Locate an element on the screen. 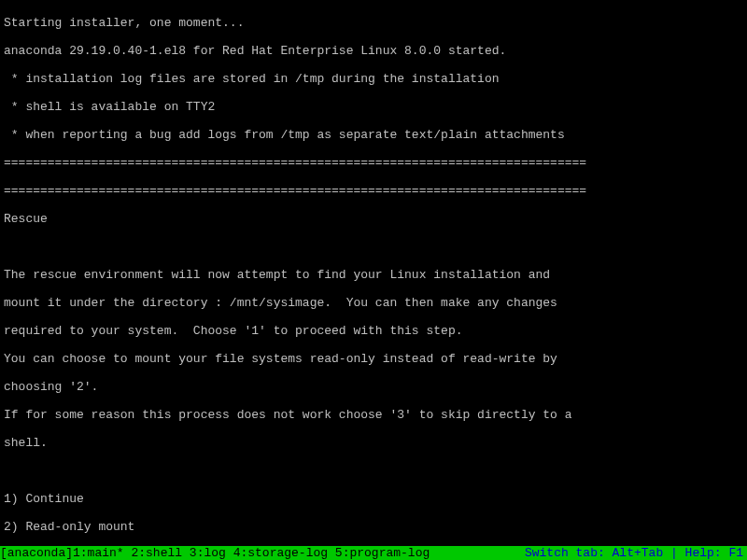  rescue-text: If for some reason this process does not… is located at coordinates (374, 414).